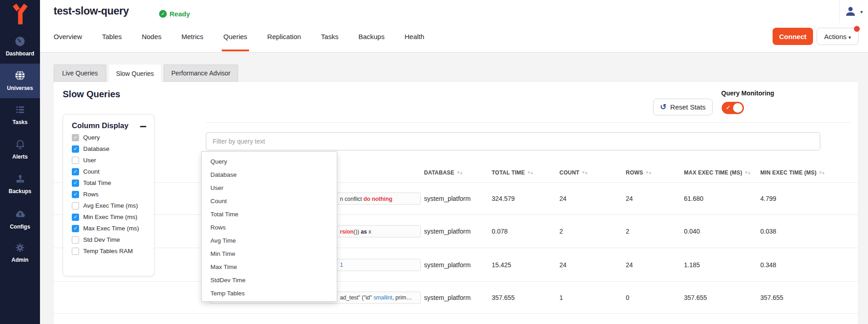 The height and width of the screenshot is (324, 868). Describe the element at coordinates (444, 173) in the screenshot. I see `header-database: DATABASE▼▲` at that location.